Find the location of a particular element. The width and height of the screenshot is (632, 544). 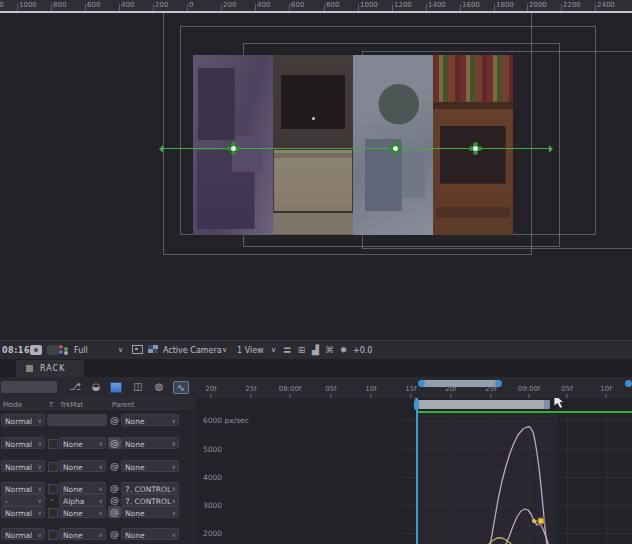

magnification-select: Full is located at coordinates (81, 350).